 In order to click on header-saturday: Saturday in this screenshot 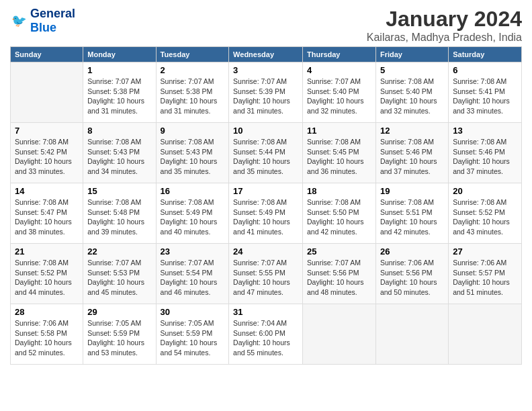, I will do `click(485, 55)`.